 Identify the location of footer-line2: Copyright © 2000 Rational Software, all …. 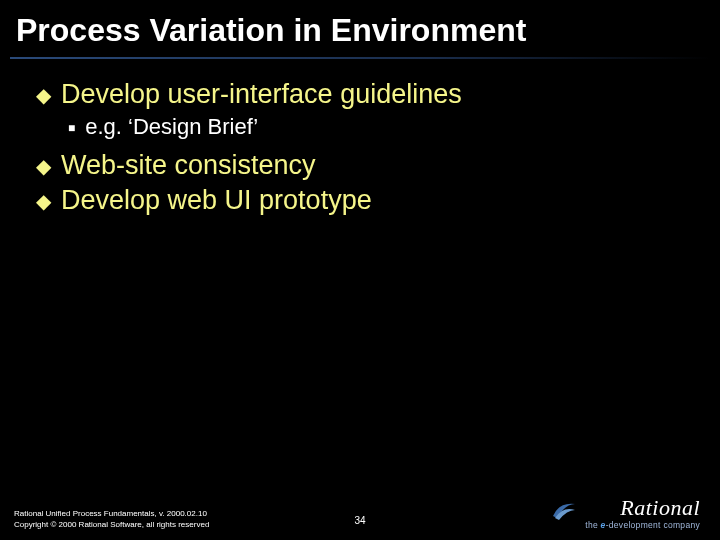
(112, 524).